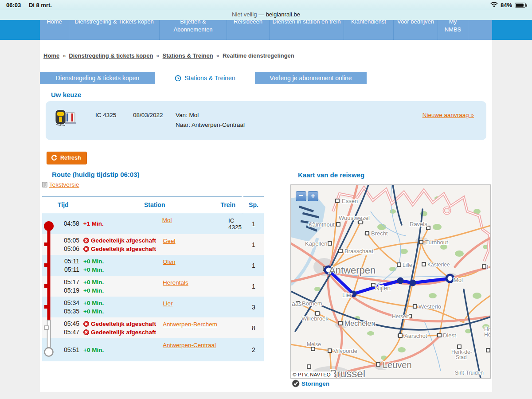 This screenshot has width=532, height=399. I want to click on breadcrumb-link-1: Dienstregeling & tickets kopen, so click(111, 56).